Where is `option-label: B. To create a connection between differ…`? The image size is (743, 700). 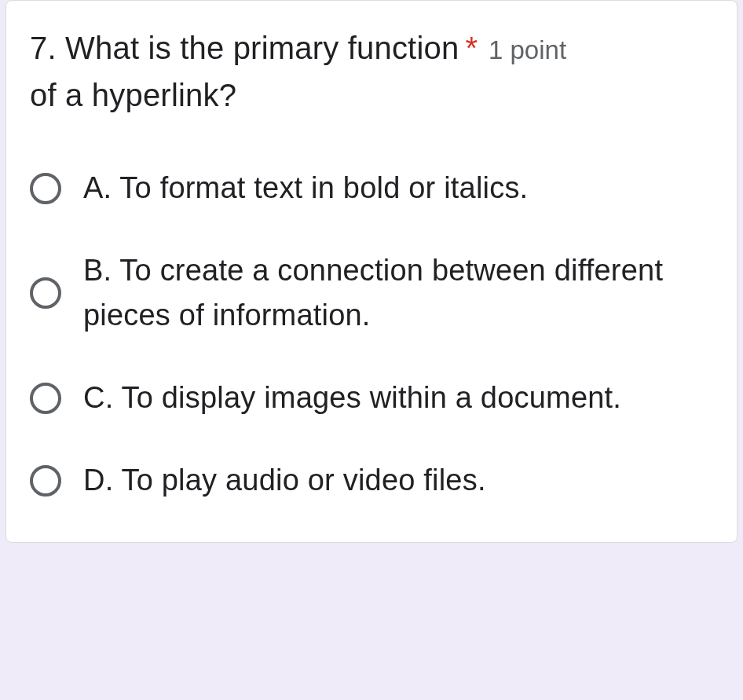 option-label: B. To create a connection between differ… is located at coordinates (398, 293).